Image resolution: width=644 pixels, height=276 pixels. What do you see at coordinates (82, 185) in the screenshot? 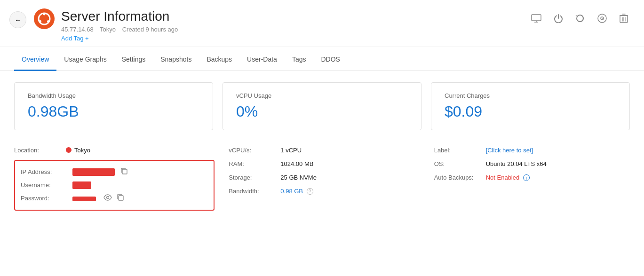
I see `username-redacted` at bounding box center [82, 185].